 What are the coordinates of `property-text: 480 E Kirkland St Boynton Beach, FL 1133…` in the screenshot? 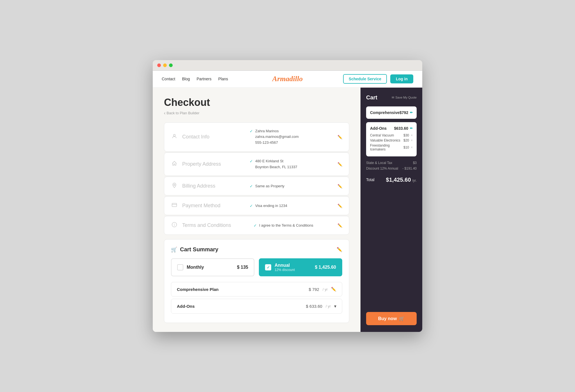 It's located at (276, 164).